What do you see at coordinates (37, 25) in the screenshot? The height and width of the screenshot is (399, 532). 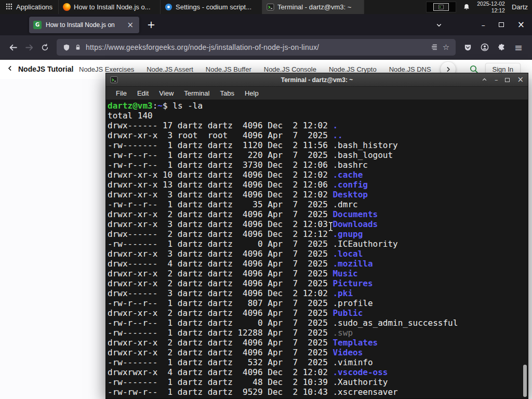 I see `tab-favicon: G` at bounding box center [37, 25].